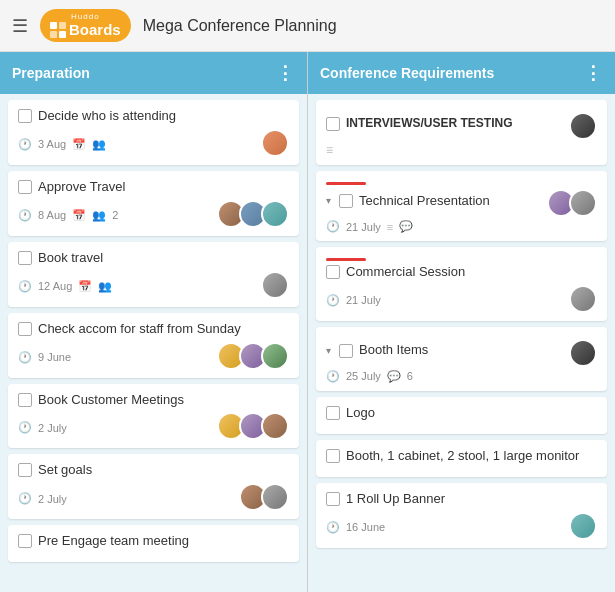 The width and height of the screenshot is (615, 592). Describe the element at coordinates (364, 376) in the screenshot. I see `card-date: 25 July` at that location.